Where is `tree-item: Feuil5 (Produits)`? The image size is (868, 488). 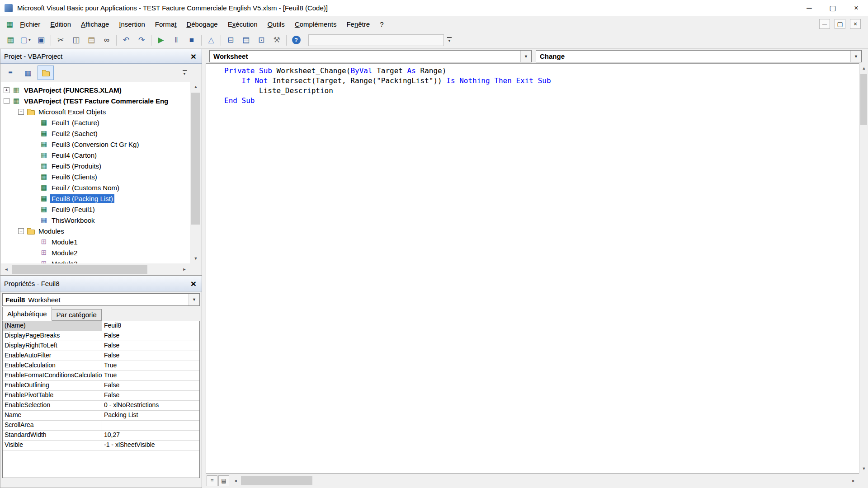
tree-item: Feuil5 (Produits) is located at coordinates (95, 166).